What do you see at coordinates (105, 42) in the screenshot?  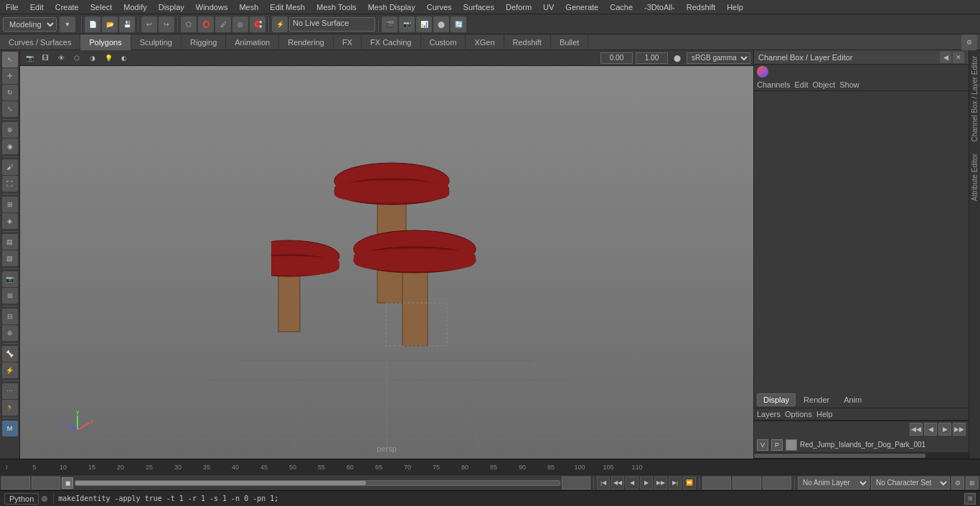 I see `tab-polygons: Polygons` at bounding box center [105, 42].